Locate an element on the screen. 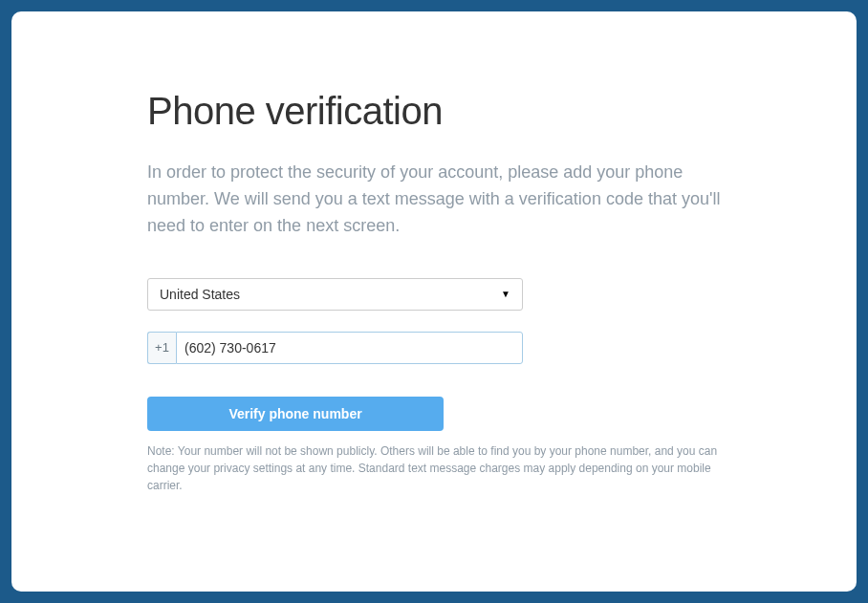 The width and height of the screenshot is (868, 603). phone-input is located at coordinates (350, 348).